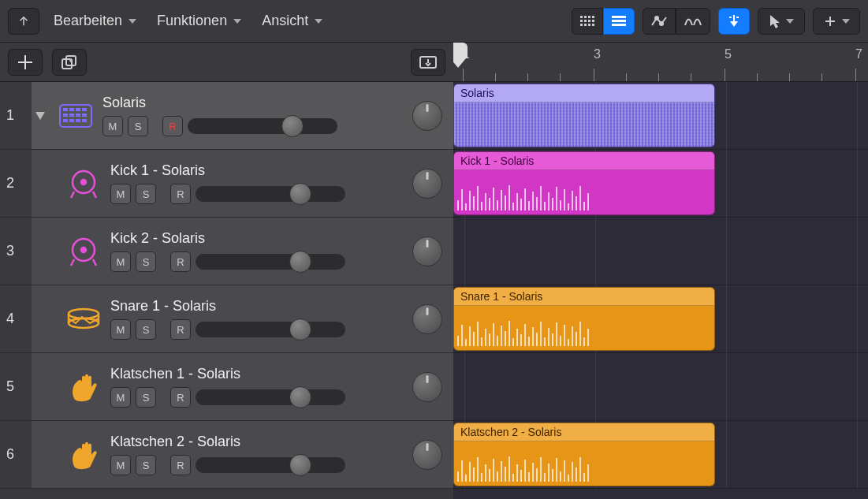 This screenshot has width=868, height=499. I want to click on track-header: Solaris M S R, so click(243, 116).